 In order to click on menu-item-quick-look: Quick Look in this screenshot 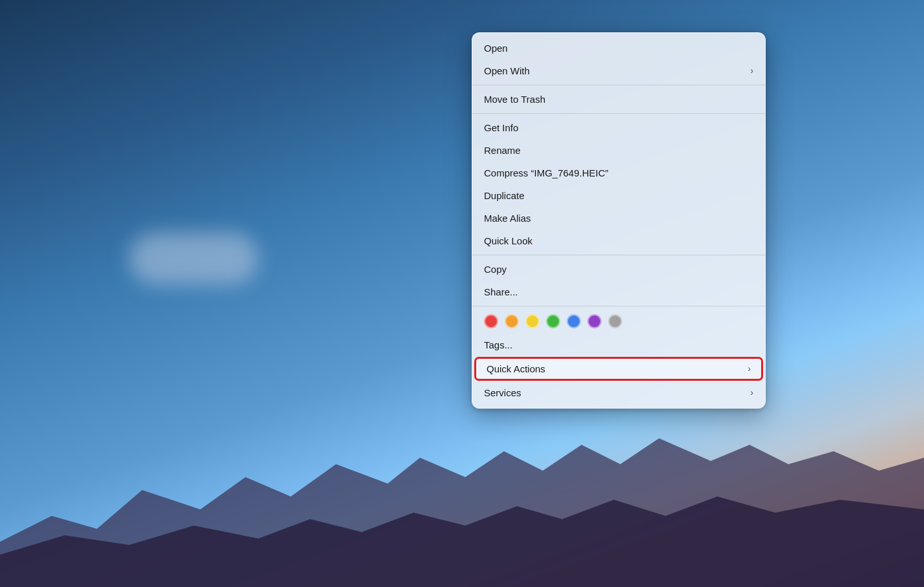, I will do `click(619, 240)`.